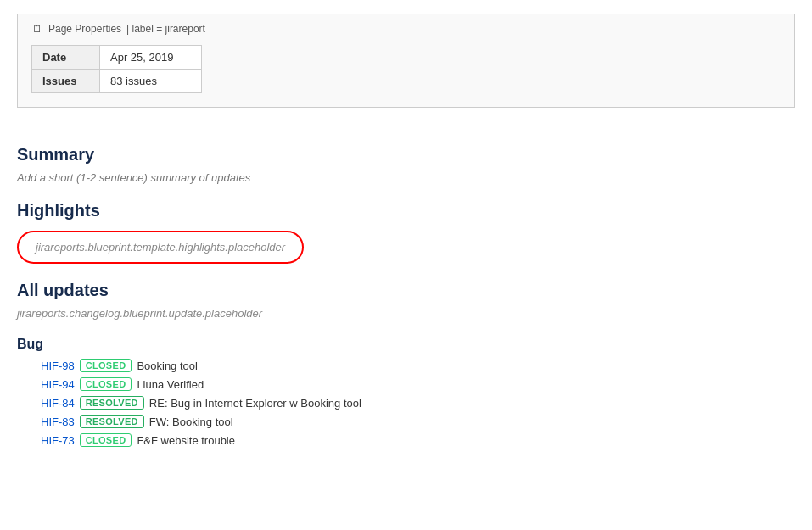 Image resolution: width=812 pixels, height=530 pixels. Describe the element at coordinates (167, 366) in the screenshot. I see `issue-title: Booking tool` at that location.